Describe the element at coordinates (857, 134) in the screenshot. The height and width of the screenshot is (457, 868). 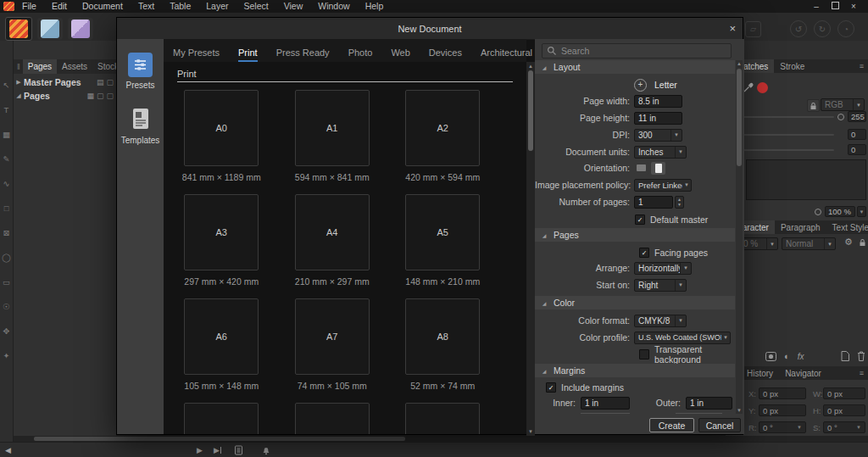
I see `channel-value: 0` at that location.